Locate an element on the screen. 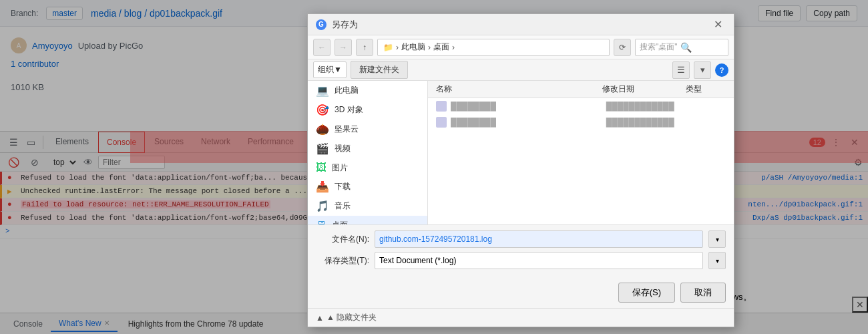  dialog-form: 文件名(N): ▾ 保存类型(T): ▾ is located at coordinates (521, 251).